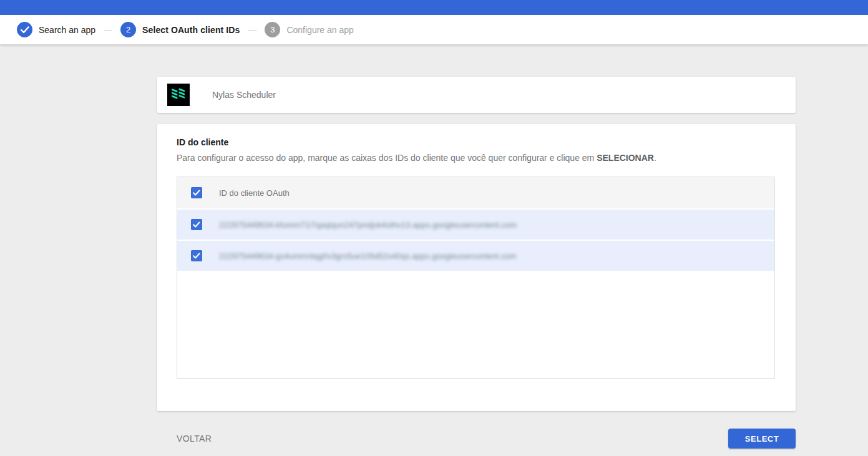 The image size is (868, 456). What do you see at coordinates (475, 142) in the screenshot?
I see `section-title: ID do cliente` at bounding box center [475, 142].